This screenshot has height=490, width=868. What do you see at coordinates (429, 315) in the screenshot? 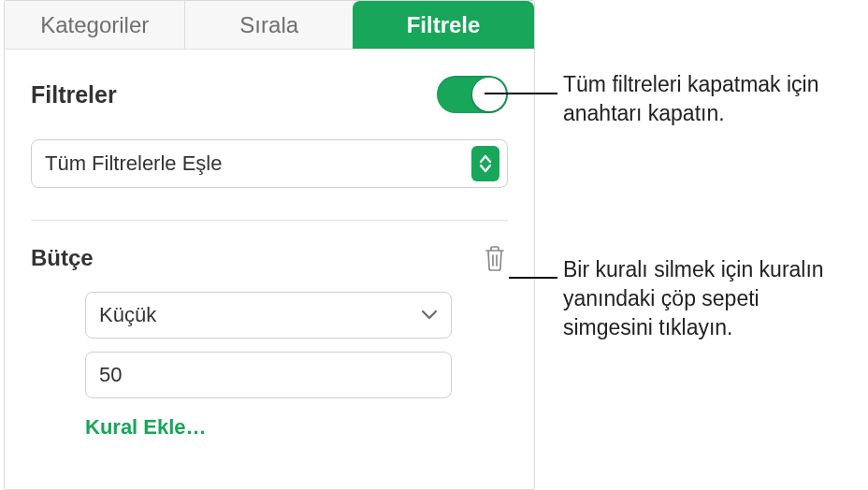
I see `chevron-down-icon` at bounding box center [429, 315].